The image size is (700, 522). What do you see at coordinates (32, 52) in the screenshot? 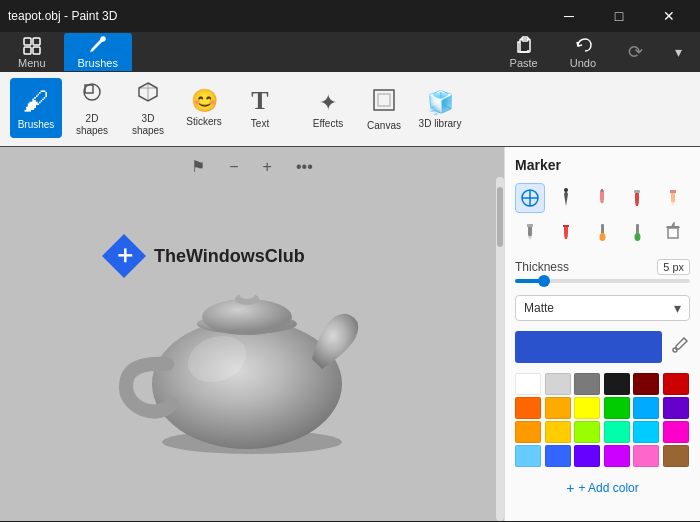
I see `tab-menu: Menu` at bounding box center [32, 52].